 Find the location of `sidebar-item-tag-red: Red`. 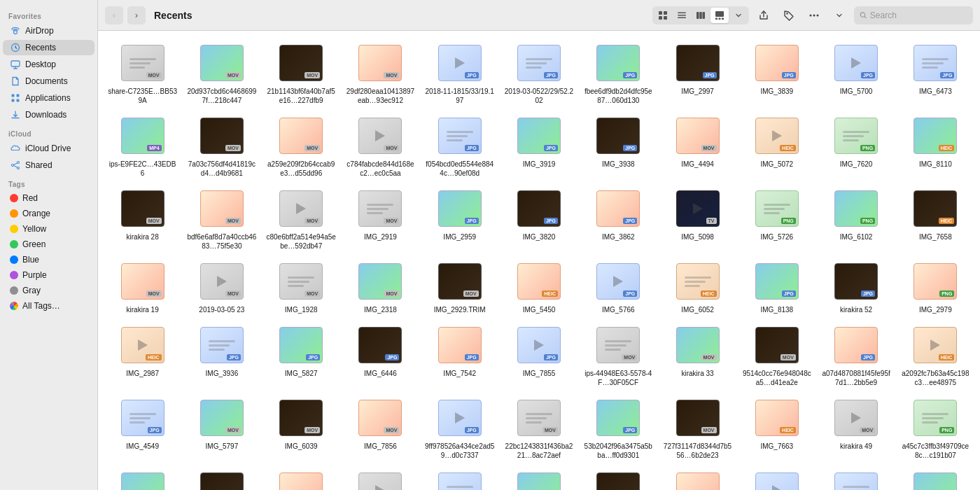

sidebar-item-tag-red: Red is located at coordinates (49, 198).